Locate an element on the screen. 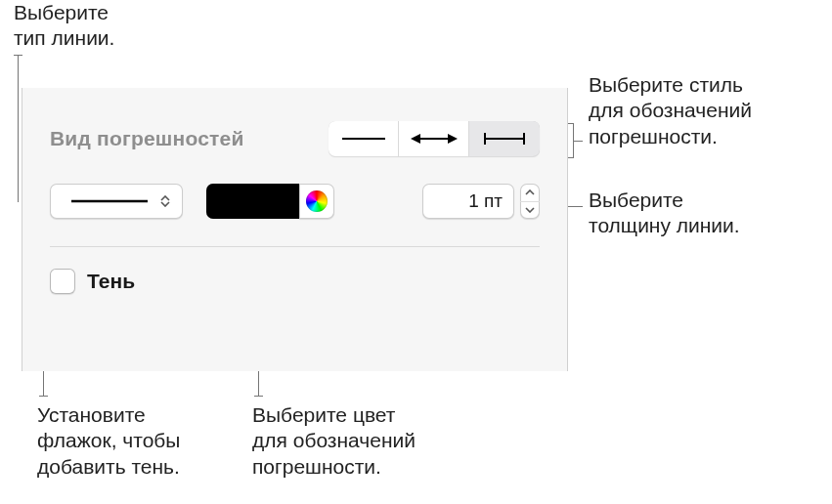 Image resolution: width=832 pixels, height=504 pixels. segment-plain-line is located at coordinates (364, 139).